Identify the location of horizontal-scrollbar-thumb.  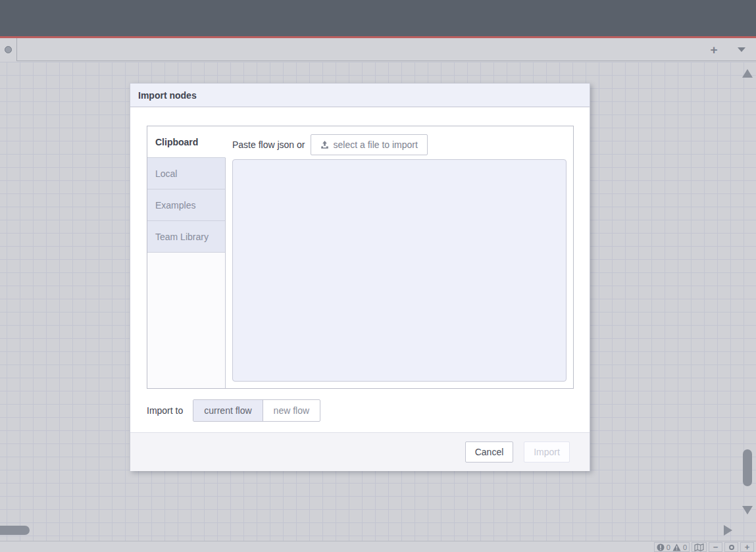
(14, 530).